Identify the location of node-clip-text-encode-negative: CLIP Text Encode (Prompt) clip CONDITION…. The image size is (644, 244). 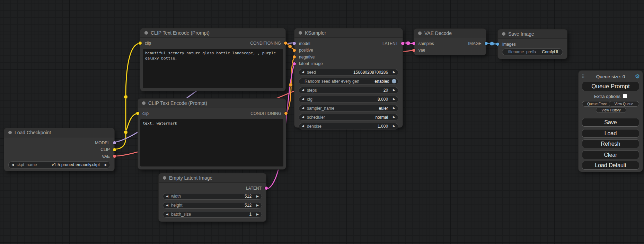
(212, 134).